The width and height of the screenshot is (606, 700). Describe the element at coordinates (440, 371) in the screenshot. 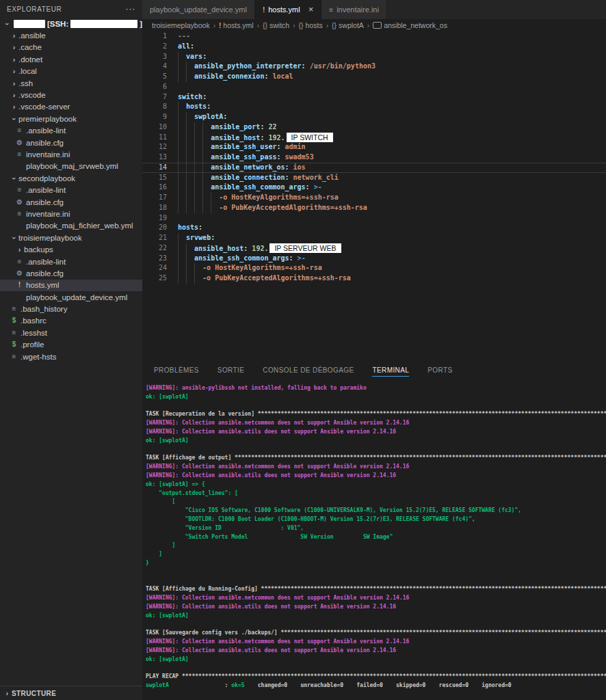

I see `panel-tab-ports: PORTS` at that location.